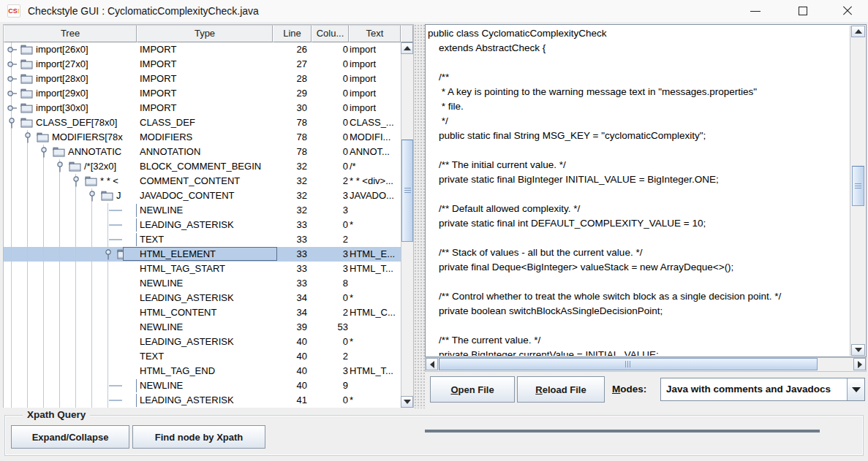 This screenshot has width=868, height=461. What do you see at coordinates (763, 389) in the screenshot?
I see `mode-combobox: Java with comments and Javadocs` at bounding box center [763, 389].